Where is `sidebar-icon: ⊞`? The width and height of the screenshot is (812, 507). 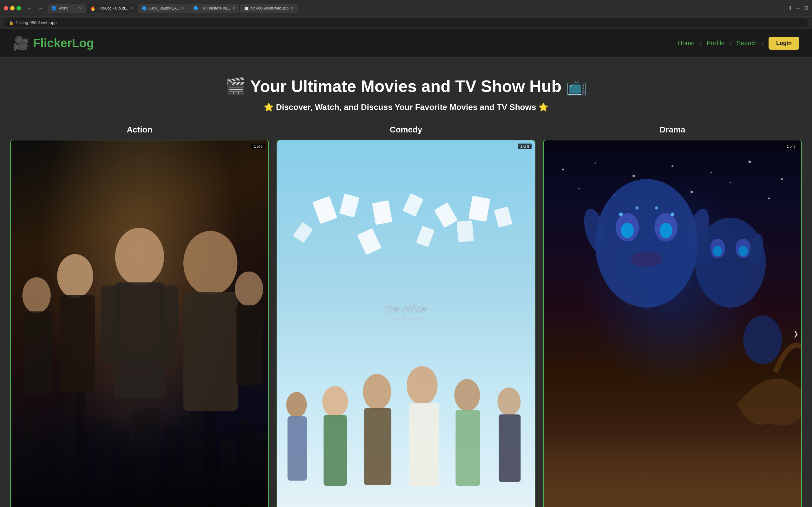
sidebar-icon: ⊞ is located at coordinates (806, 8).